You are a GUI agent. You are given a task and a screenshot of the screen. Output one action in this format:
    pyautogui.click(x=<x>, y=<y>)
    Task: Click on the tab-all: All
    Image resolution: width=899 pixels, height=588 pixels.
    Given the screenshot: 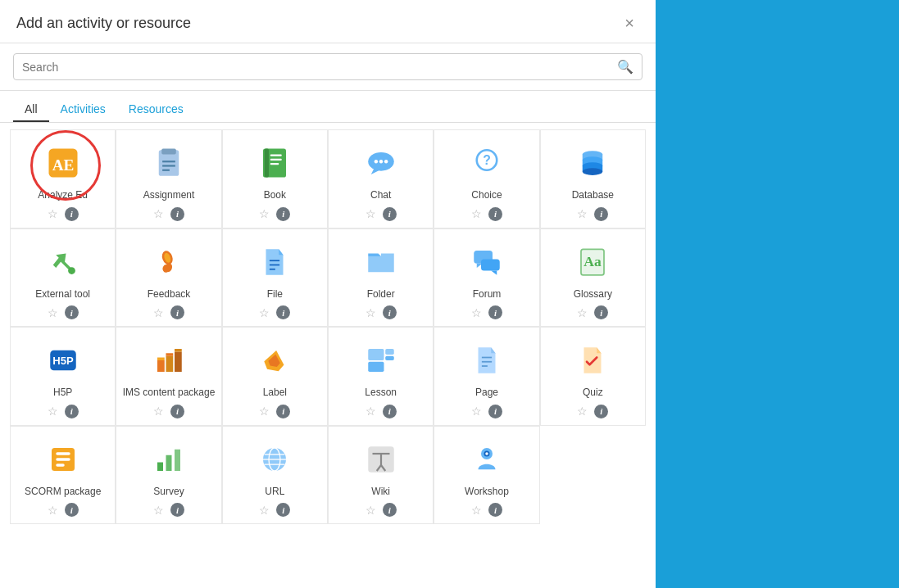 What is the action you would take?
    pyautogui.click(x=31, y=110)
    